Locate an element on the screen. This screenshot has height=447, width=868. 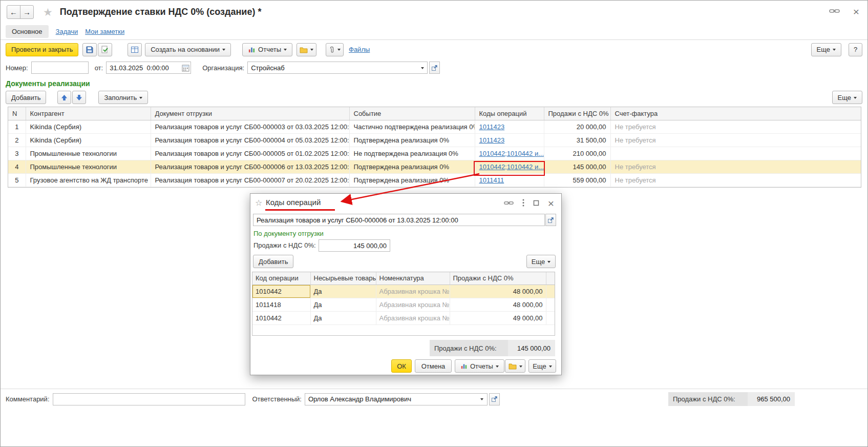
col-n: N is located at coordinates (17, 114).